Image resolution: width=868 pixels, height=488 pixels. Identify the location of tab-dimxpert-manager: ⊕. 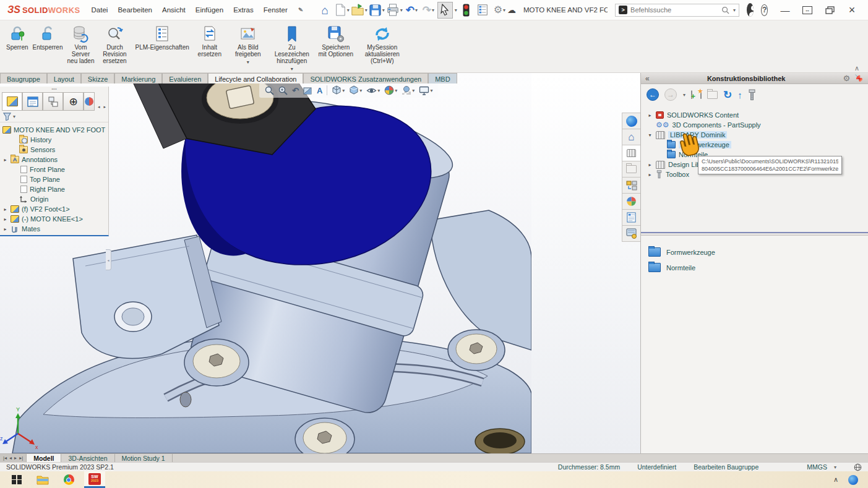
(73, 101).